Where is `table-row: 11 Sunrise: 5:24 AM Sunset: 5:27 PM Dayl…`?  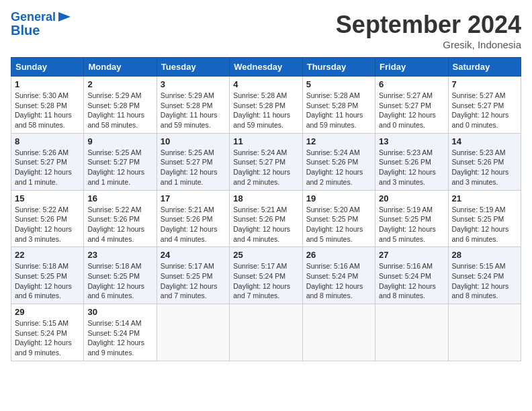 table-row: 11 Sunrise: 5:24 AM Sunset: 5:27 PM Dayl… is located at coordinates (266, 161).